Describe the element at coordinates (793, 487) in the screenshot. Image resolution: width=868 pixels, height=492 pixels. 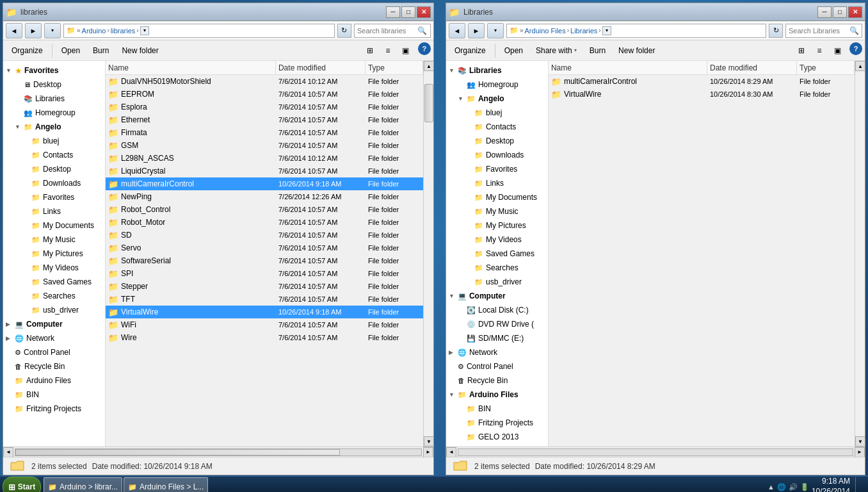
I see `tray-volume-icon: 🔊` at that location.